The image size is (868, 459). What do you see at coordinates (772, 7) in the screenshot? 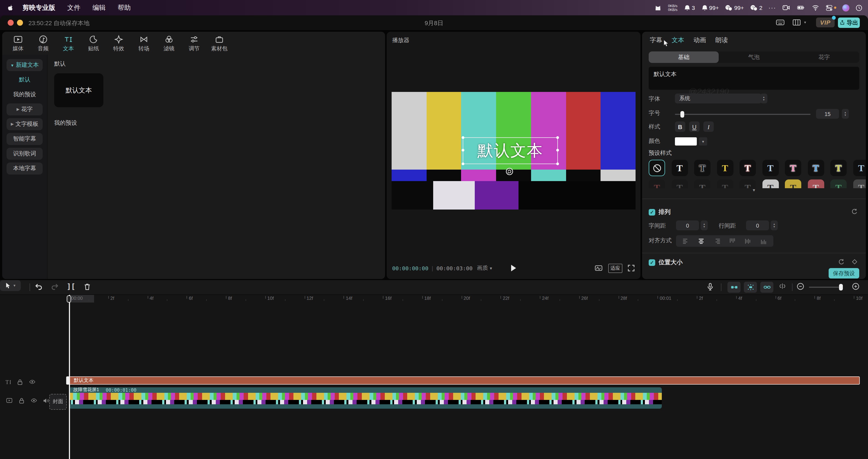
I see `overflow-menu-icon: ···` at bounding box center [772, 7].